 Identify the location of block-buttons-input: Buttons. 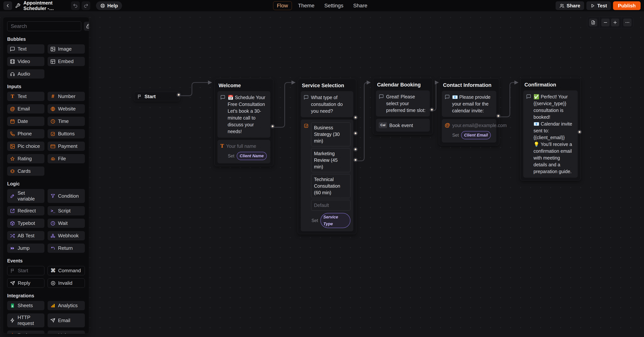
(66, 134).